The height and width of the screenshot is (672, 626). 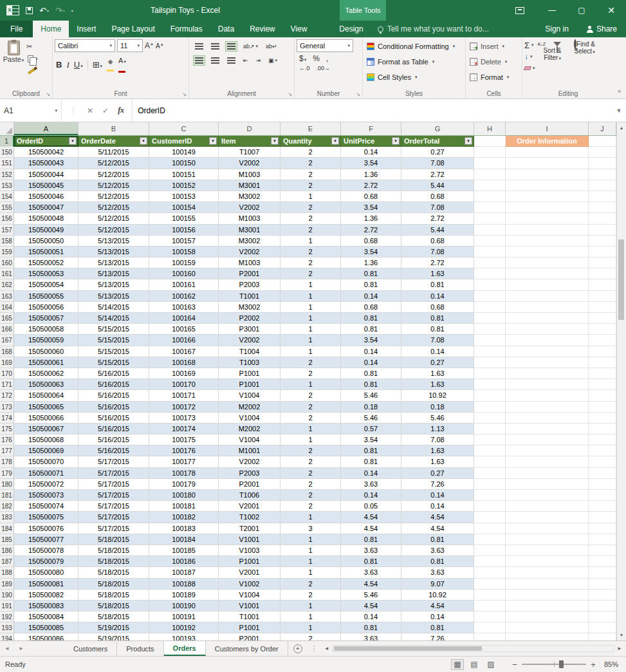 I want to click on zoom-slider, so click(x=554, y=664).